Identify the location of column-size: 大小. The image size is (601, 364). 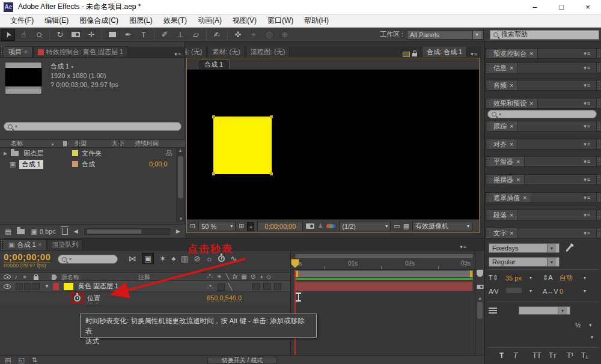
(118, 144).